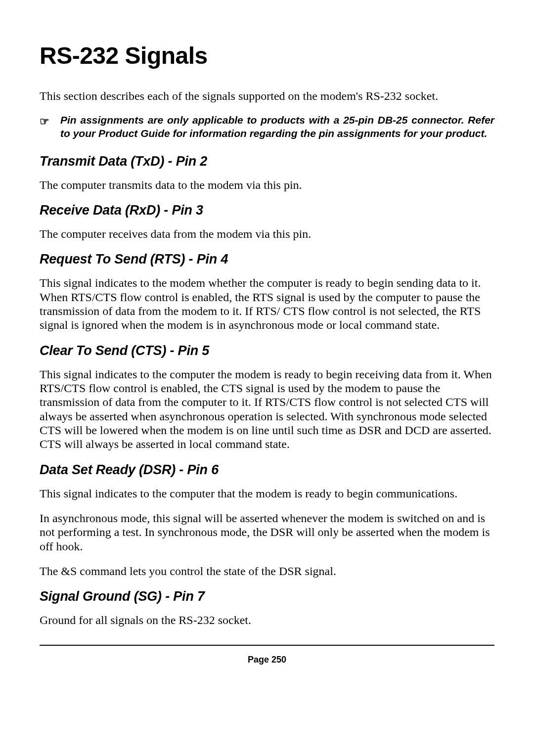 The image size is (534, 756). What do you see at coordinates (267, 211) in the screenshot?
I see `heading-rxd: Receive Data (RxD) - Pin 3` at bounding box center [267, 211].